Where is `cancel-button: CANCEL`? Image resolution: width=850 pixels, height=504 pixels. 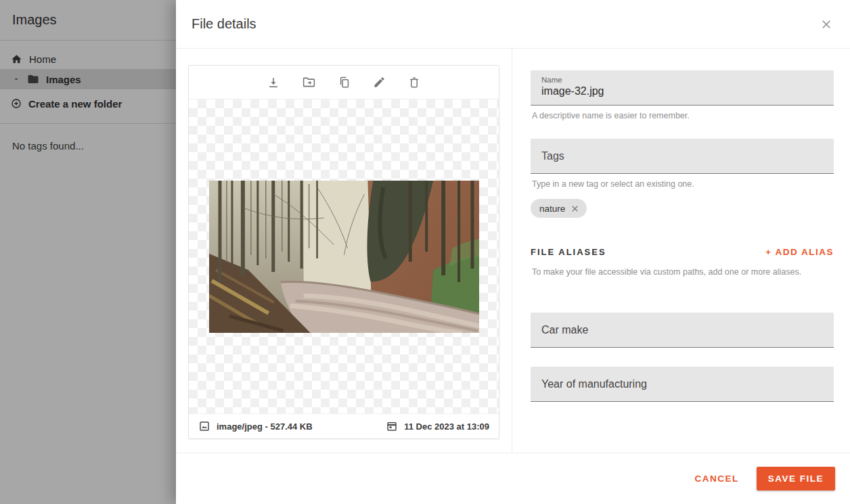
cancel-button: CANCEL is located at coordinates (716, 479).